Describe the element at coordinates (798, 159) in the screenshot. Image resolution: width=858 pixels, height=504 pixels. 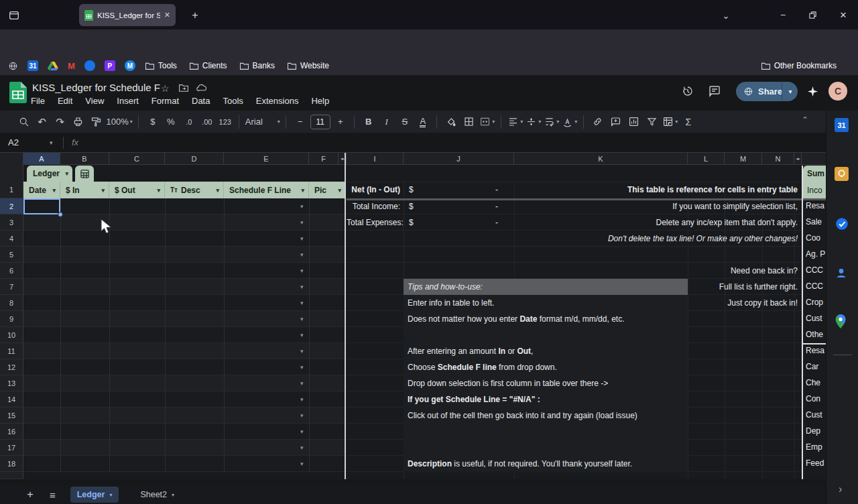
I see `split-icon-right: ◂▸` at that location.